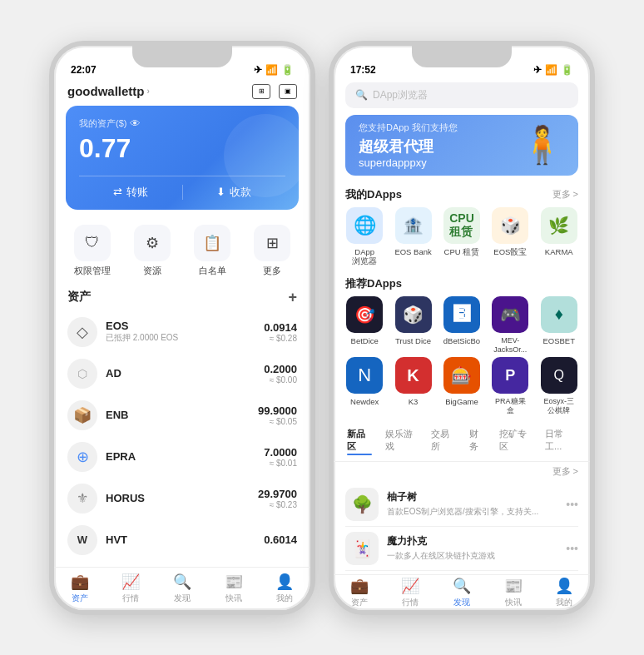 The width and height of the screenshot is (644, 655). Describe the element at coordinates (293, 298) in the screenshot. I see `add-asset-button: +` at that location.